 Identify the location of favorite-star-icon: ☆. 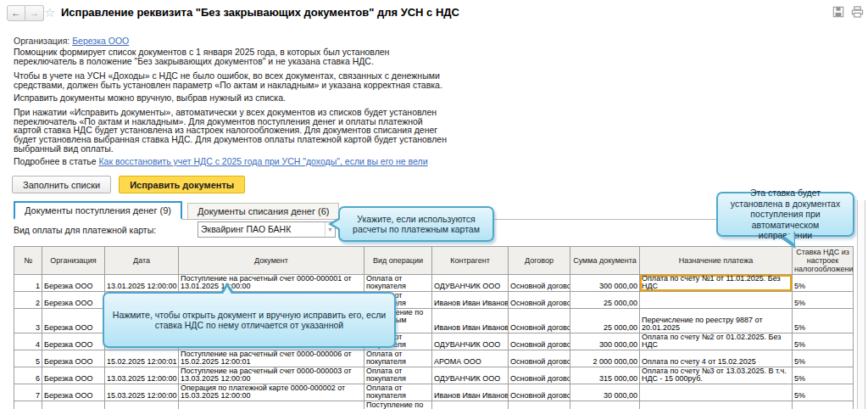
(49, 13).